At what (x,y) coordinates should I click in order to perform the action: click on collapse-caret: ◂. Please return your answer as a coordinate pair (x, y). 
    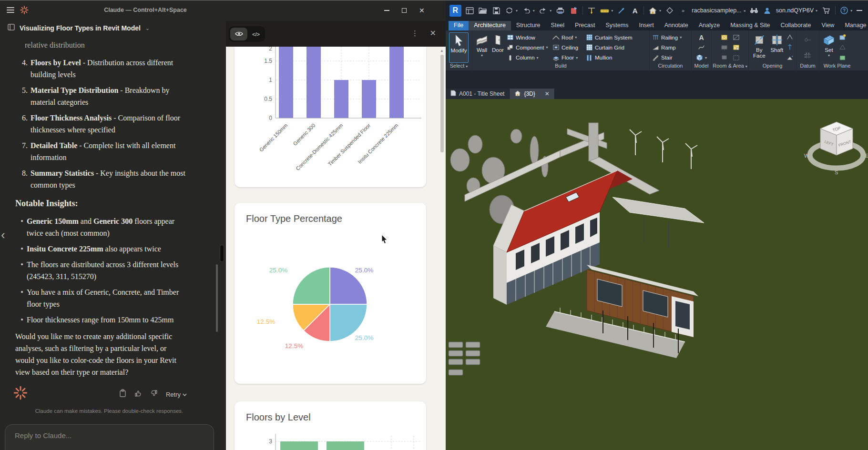
    Looking at the image, I should click on (745, 10).